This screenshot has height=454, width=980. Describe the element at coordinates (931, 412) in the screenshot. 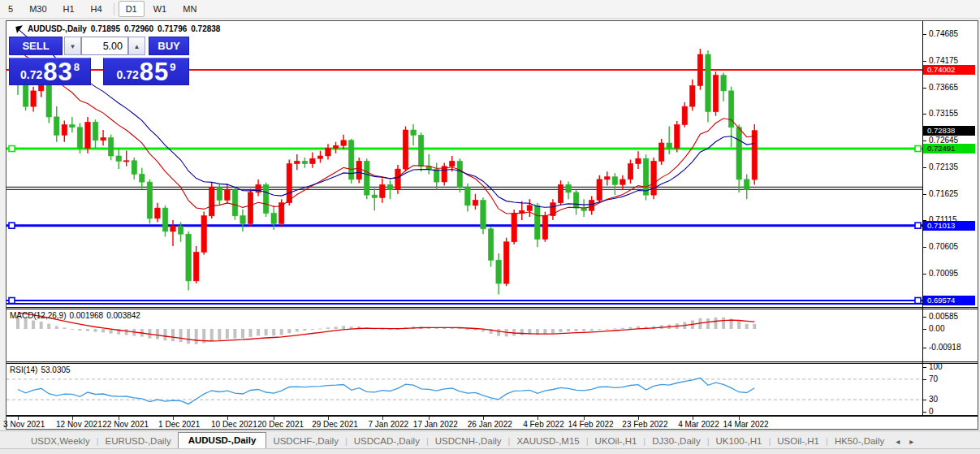

I see `rsi-tick-label: 0` at that location.